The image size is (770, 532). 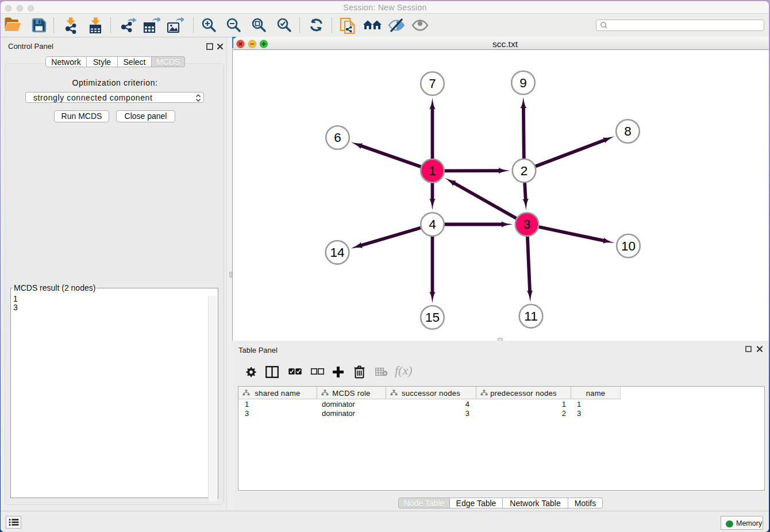 What do you see at coordinates (524, 171) in the screenshot?
I see `svg-text: 2` at bounding box center [524, 171].